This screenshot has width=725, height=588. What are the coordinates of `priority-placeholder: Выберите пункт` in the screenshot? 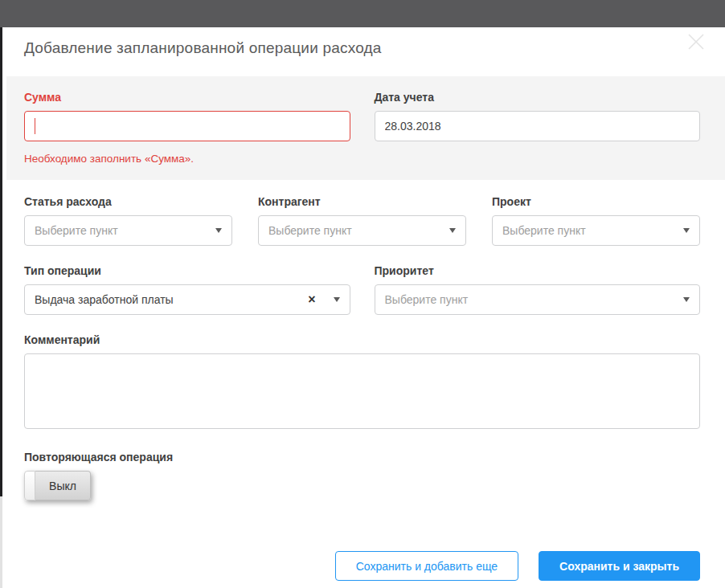 It's located at (531, 300).